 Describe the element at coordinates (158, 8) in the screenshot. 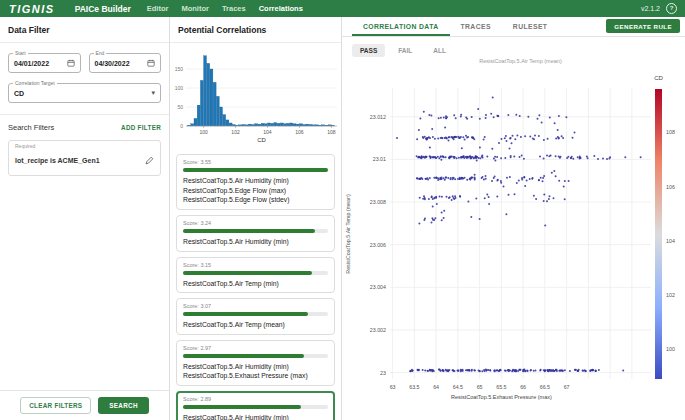

I see `nav-item-editor: Editor` at that location.